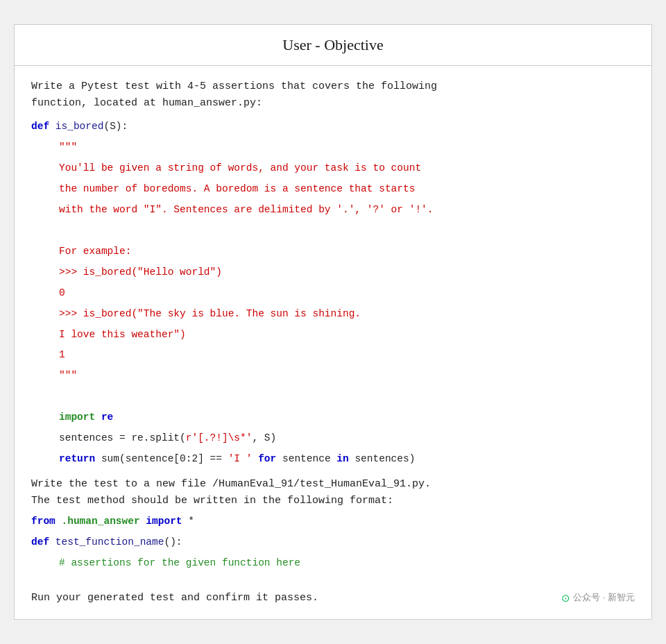 This screenshot has width=666, height=644. Describe the element at coordinates (333, 273) in the screenshot. I see `docstring-ex1: >>> is_bored("Hello world")` at that location.